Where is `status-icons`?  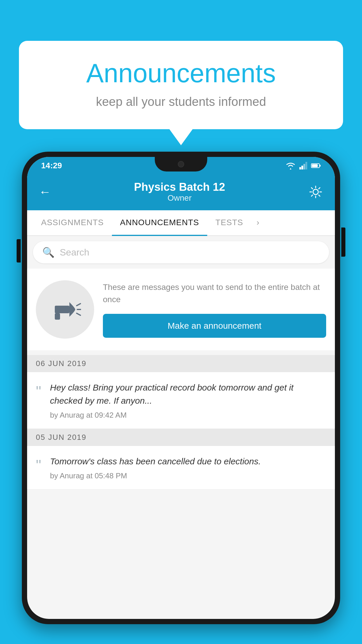 status-icons is located at coordinates (303, 166).